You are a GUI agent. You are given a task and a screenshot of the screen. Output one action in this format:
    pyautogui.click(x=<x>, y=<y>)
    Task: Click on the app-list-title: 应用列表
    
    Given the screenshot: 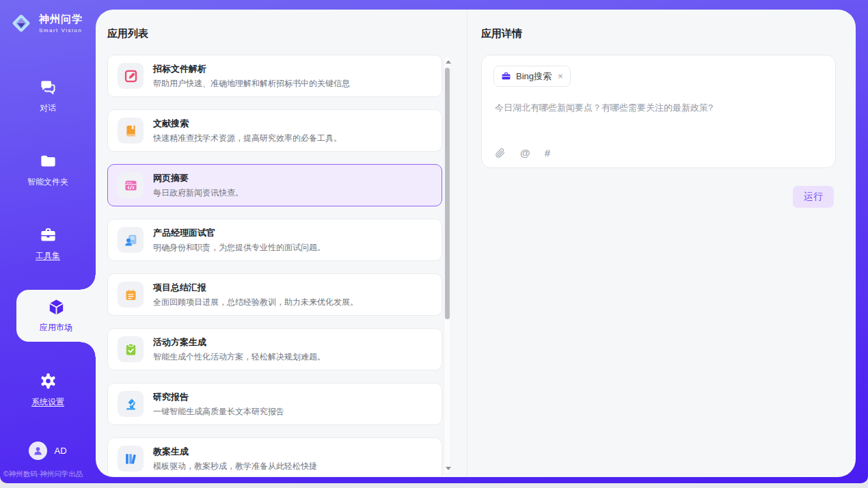 What is the action you would take?
    pyautogui.click(x=128, y=34)
    